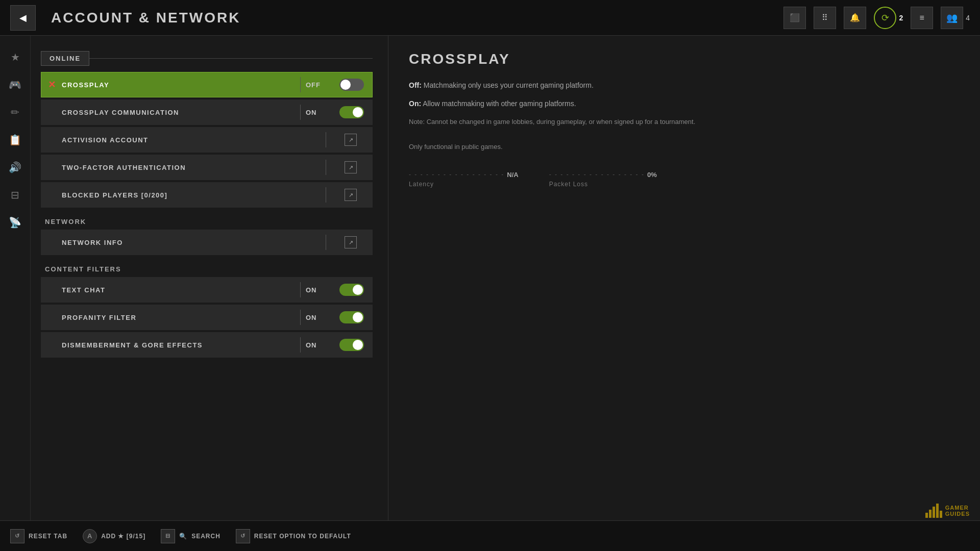  Describe the element at coordinates (293, 536) in the screenshot. I see `reset-option-action: ↺ RESET OPTION TO DEFAULT` at that location.